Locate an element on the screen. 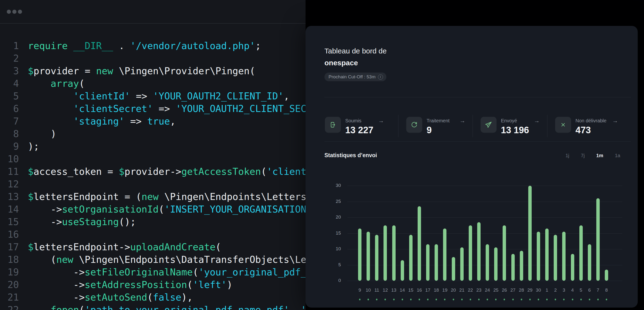 The image size is (644, 310). code-token: uploadAndCreate is located at coordinates (173, 247).